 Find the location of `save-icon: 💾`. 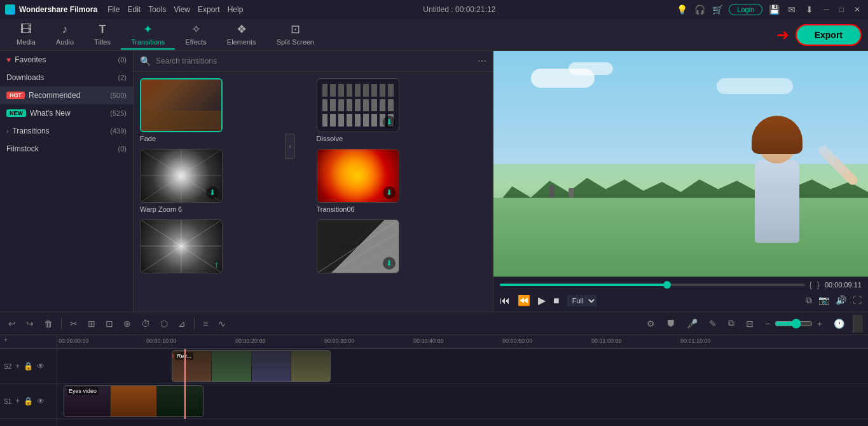

save-icon: 💾 is located at coordinates (774, 10).